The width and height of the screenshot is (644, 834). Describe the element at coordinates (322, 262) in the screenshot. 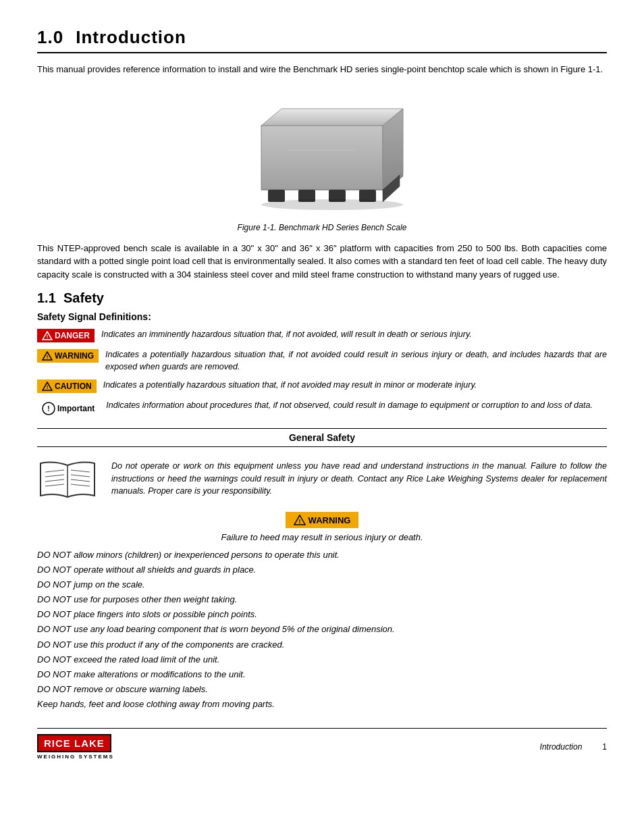

I see `intro-paragraph-2: This NTEP-approved bench scale is availa…` at that location.